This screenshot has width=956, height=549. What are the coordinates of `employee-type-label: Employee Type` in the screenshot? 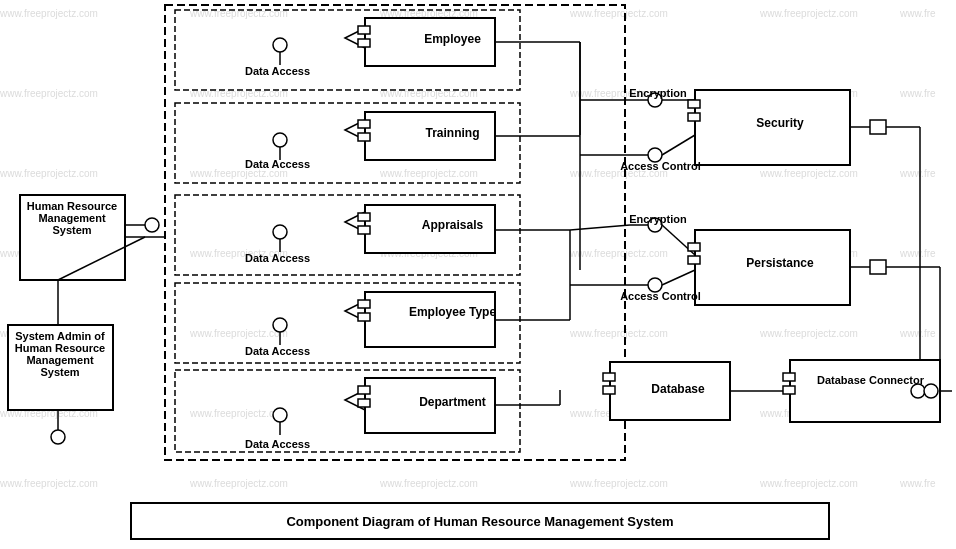 It's located at (452, 312).